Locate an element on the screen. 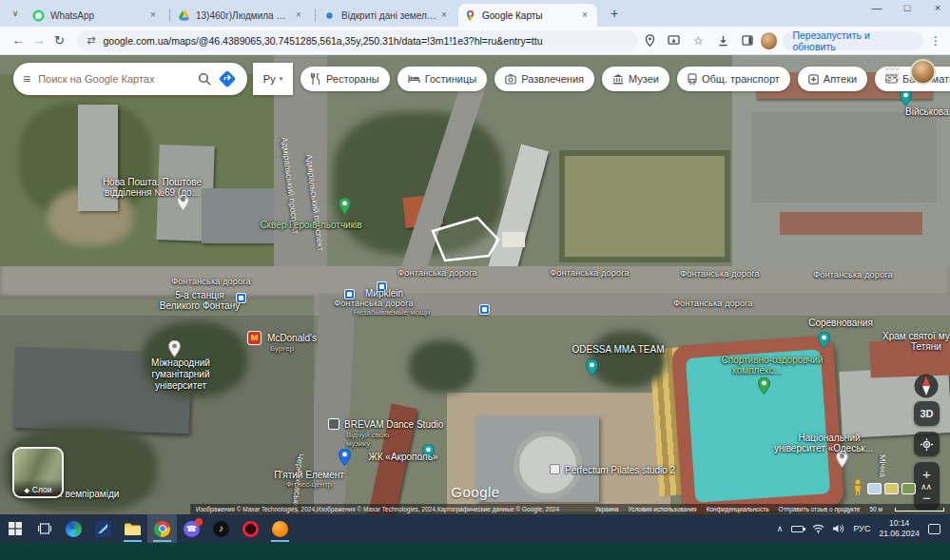 This screenshot has width=950, height=560. caret-down-icon: ▾ is located at coordinates (281, 79).